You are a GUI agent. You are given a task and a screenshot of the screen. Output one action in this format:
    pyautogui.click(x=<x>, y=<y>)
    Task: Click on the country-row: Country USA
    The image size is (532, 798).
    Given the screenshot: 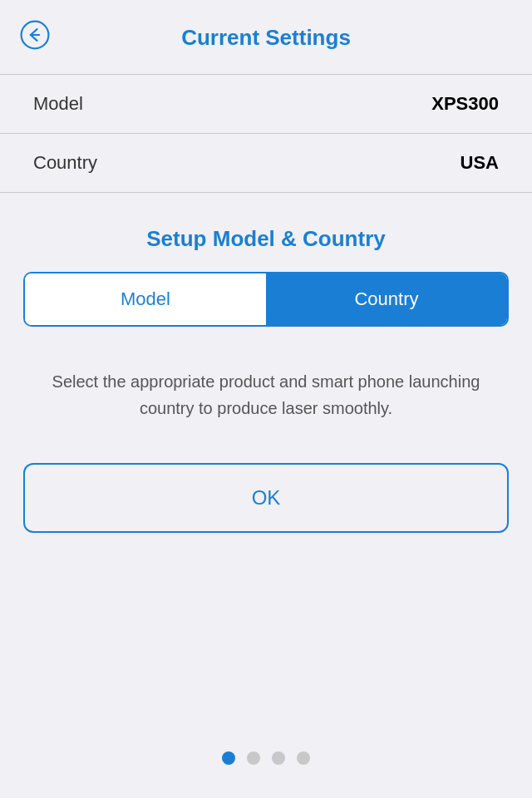 What is the action you would take?
    pyautogui.click(x=266, y=163)
    